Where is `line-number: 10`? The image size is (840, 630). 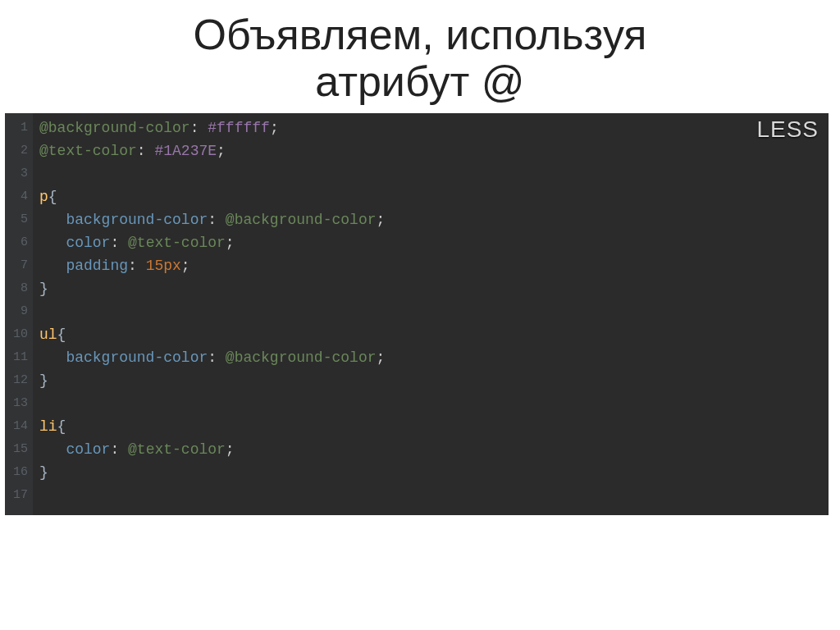
line-number: 10 is located at coordinates (19, 335).